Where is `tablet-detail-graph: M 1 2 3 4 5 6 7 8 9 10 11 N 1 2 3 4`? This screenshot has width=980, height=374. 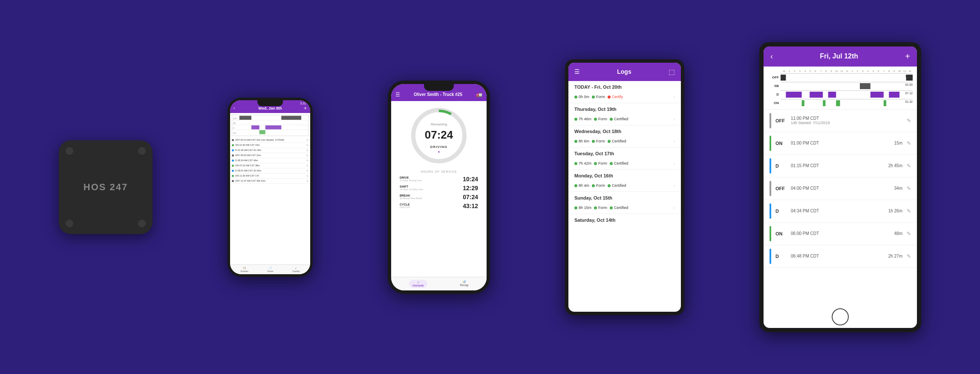 tablet-detail-graph: M 1 2 3 4 5 6 7 8 9 10 11 N 1 2 3 4 is located at coordinates (840, 88).